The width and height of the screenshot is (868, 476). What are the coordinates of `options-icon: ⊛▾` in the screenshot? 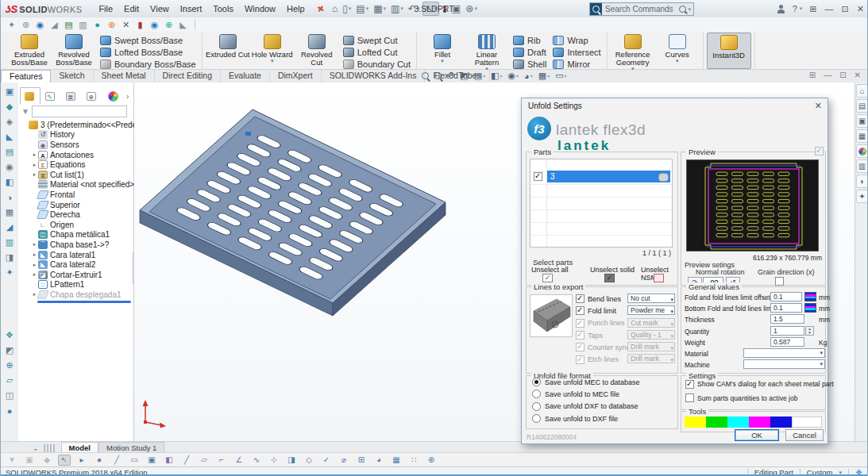 It's located at (472, 9).